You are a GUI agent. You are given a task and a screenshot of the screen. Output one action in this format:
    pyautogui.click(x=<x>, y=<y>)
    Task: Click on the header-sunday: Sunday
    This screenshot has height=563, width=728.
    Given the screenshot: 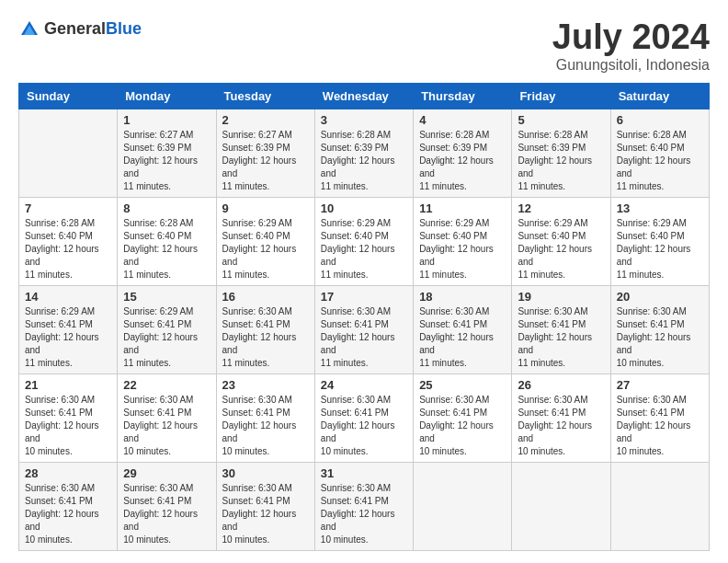 What is the action you would take?
    pyautogui.click(x=68, y=96)
    